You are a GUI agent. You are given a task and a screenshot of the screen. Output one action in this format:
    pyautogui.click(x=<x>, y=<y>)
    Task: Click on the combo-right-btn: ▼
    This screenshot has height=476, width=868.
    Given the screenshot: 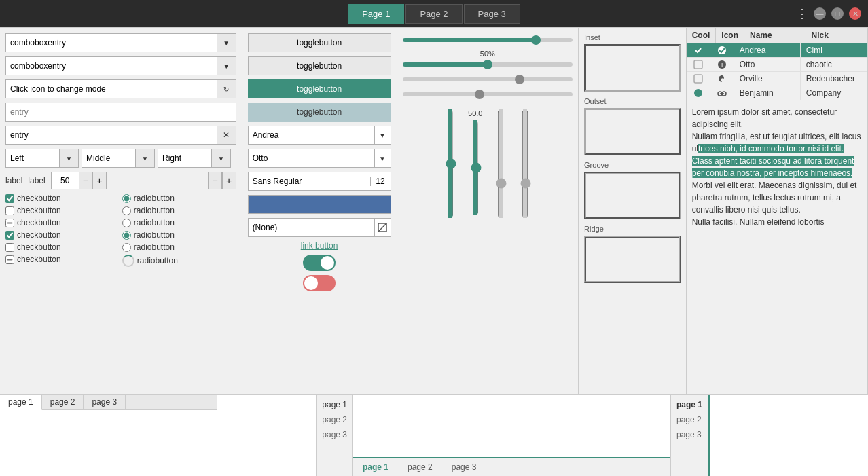 What is the action you would take?
    pyautogui.click(x=221, y=158)
    